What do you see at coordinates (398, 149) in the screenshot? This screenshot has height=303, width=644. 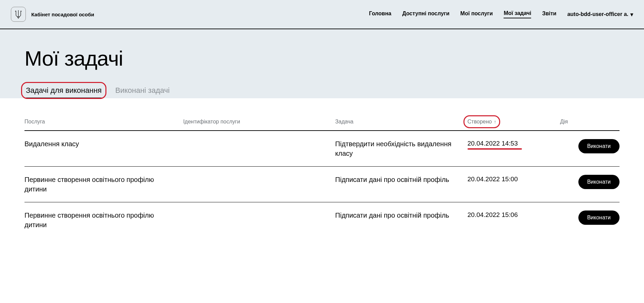 I see `cell-task: Підтвердити необхідність видалення класу` at bounding box center [398, 149].